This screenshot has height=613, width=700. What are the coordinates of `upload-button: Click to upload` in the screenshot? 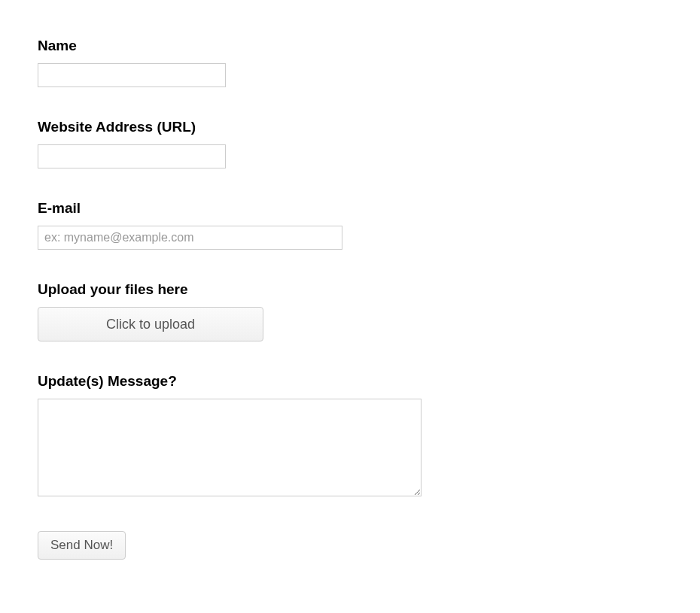 It's located at (151, 324).